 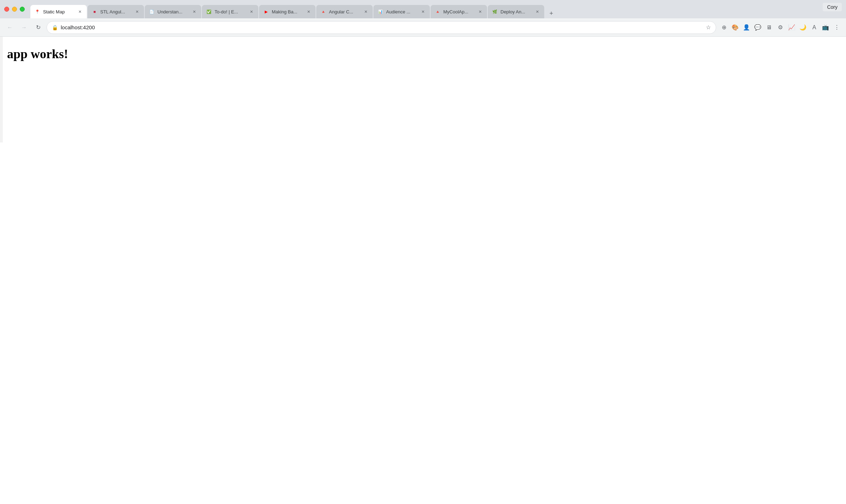 I want to click on forward-button: →, so click(x=24, y=28).